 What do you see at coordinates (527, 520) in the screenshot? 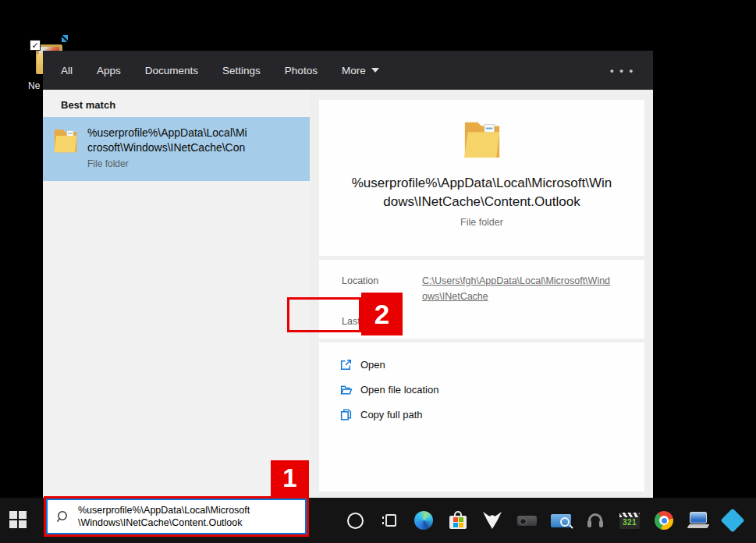
I see `projector-app-button` at bounding box center [527, 520].